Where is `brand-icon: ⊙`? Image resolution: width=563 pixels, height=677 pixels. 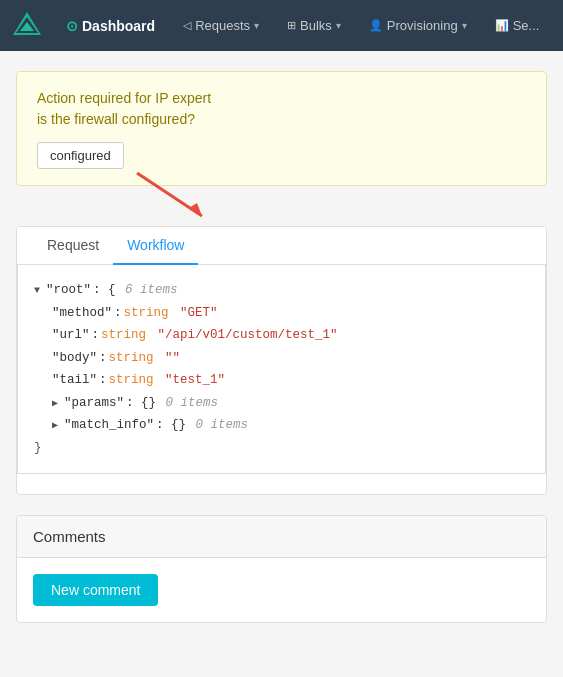
brand-icon: ⊙ is located at coordinates (72, 26).